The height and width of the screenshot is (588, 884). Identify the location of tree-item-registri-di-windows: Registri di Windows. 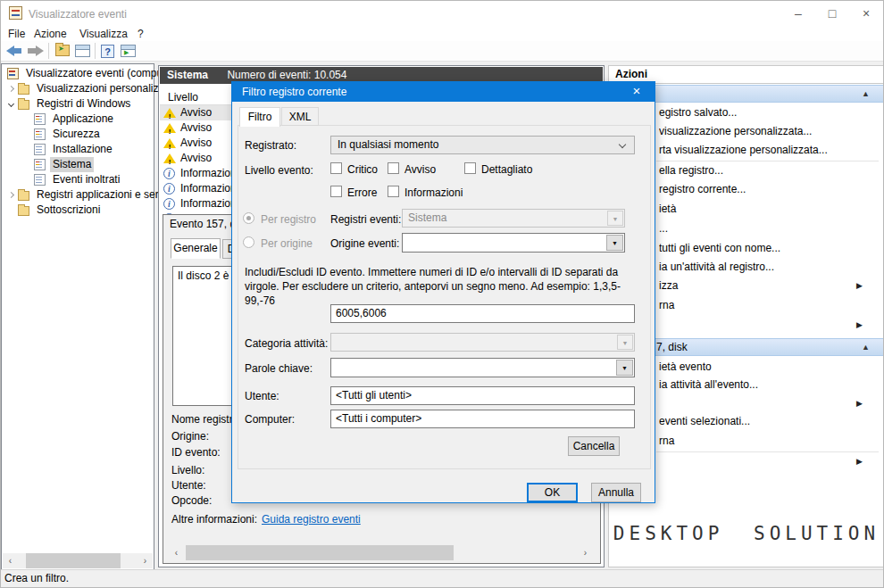
(78, 104).